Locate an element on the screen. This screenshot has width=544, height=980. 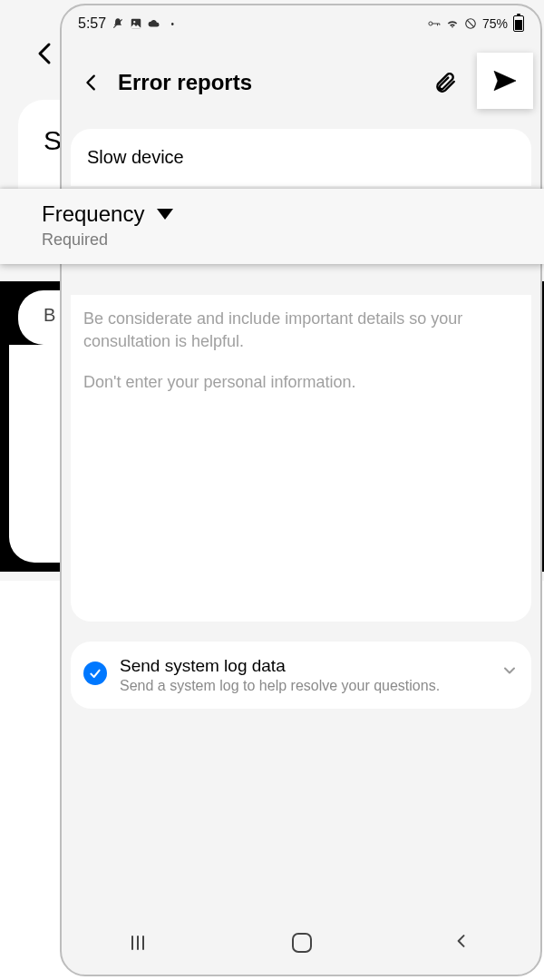
syslog-checkbox is located at coordinates (95, 673).